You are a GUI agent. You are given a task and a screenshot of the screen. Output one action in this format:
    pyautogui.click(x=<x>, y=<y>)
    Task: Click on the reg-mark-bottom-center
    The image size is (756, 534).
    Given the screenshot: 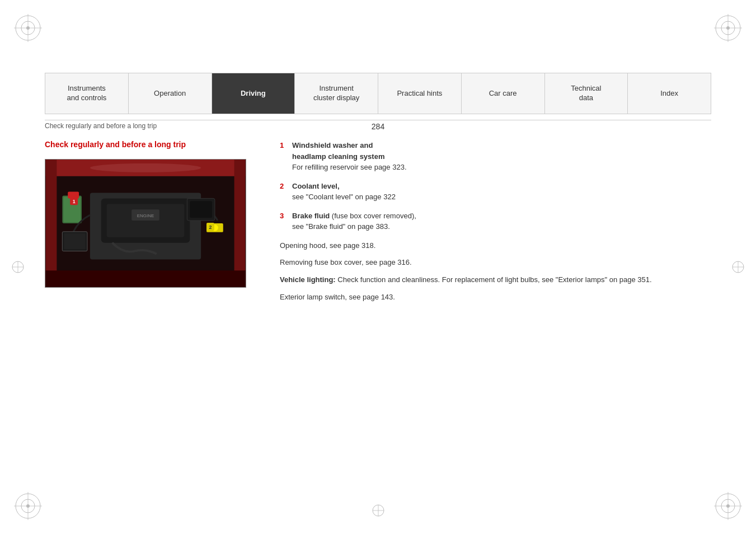 What is the action you would take?
    pyautogui.click(x=378, y=510)
    